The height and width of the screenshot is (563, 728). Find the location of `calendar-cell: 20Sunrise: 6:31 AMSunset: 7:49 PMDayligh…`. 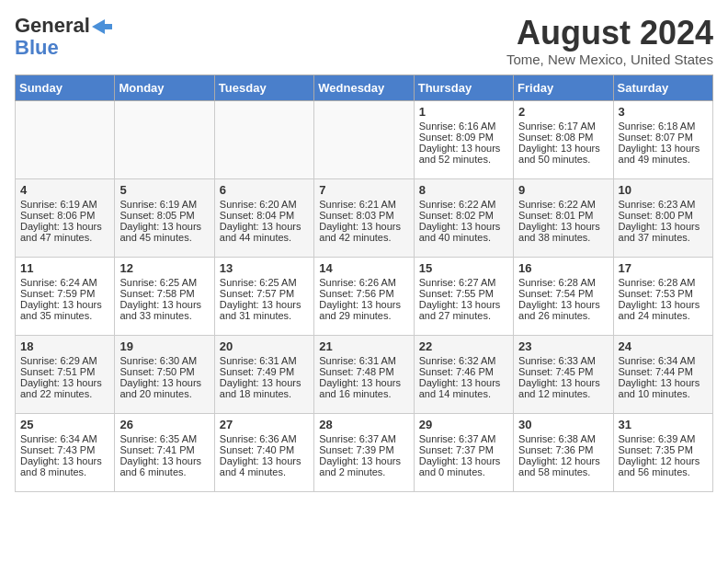

calendar-cell: 20Sunrise: 6:31 AMSunset: 7:49 PMDayligh… is located at coordinates (264, 373).